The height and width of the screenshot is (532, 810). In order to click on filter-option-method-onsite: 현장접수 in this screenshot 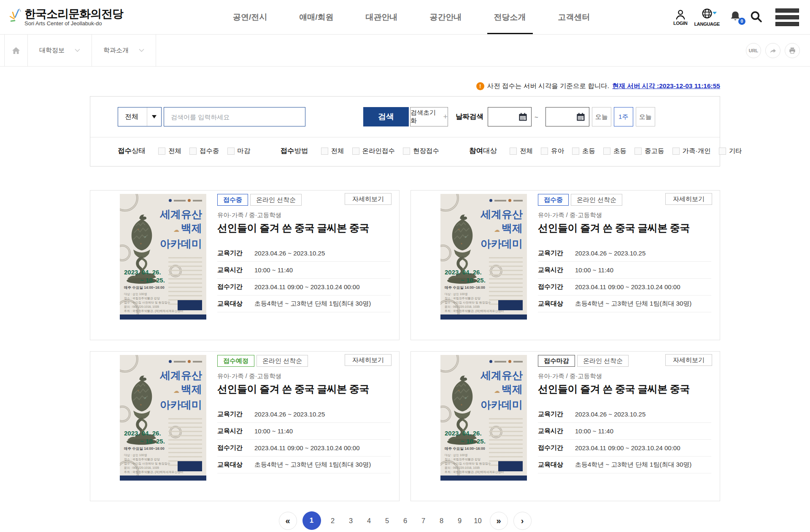, I will do `click(421, 151)`.